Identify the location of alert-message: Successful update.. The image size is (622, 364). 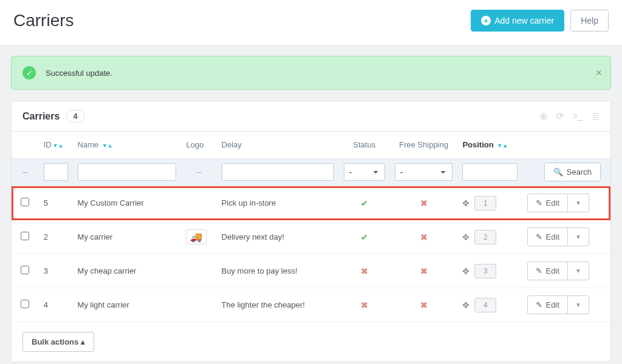
(79, 73).